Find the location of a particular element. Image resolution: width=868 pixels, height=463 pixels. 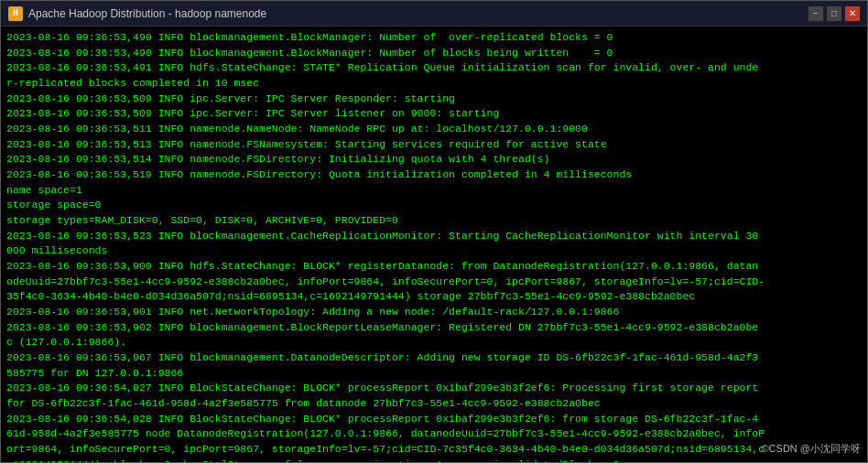

maximize-button: □ is located at coordinates (834, 14).